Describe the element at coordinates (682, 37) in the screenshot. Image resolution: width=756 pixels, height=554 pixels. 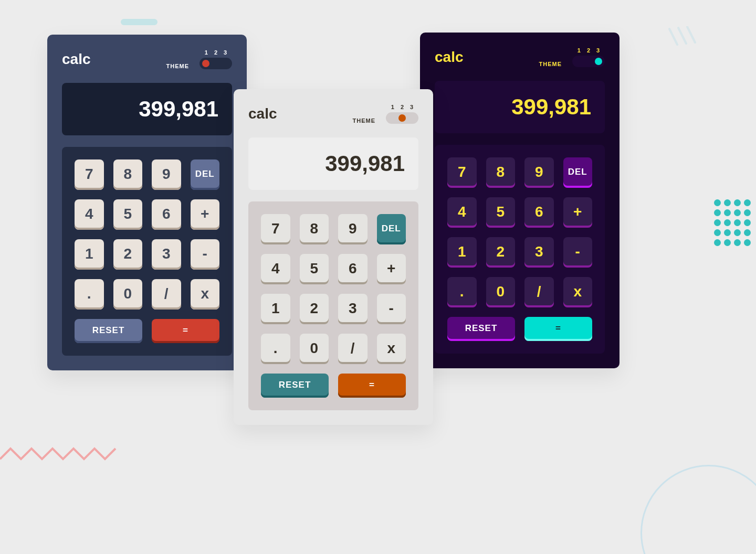
I see `decoration-stroke` at that location.